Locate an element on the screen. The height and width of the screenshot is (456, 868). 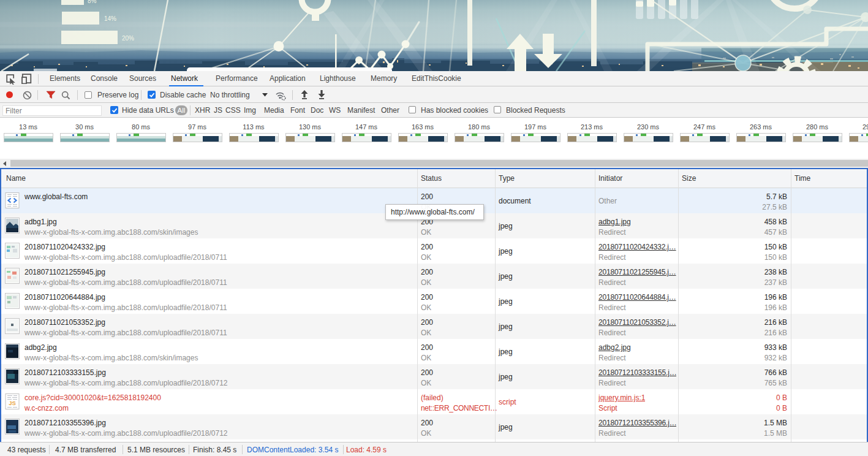
svg-text: 8% is located at coordinates (92, 2).